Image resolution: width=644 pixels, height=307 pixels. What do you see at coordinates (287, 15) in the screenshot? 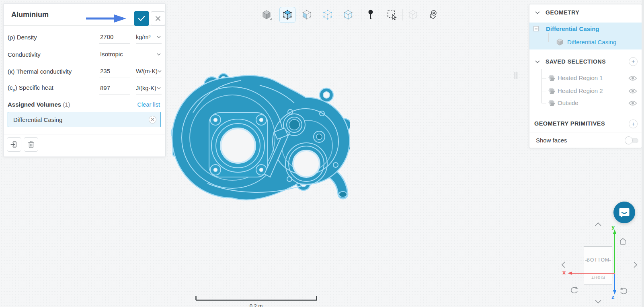
I see `select-volume-icon` at bounding box center [287, 15].